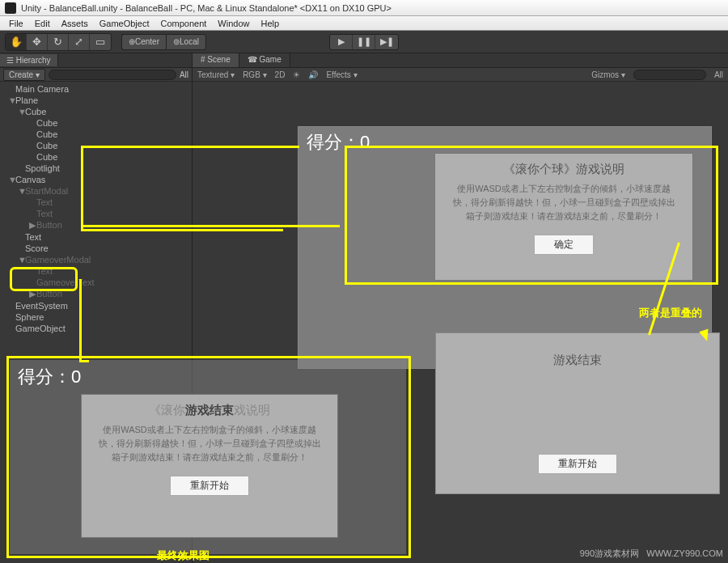 This screenshot has height=563, width=728. Describe the element at coordinates (387, 42) in the screenshot. I see `step-button: ▶❚` at that location.